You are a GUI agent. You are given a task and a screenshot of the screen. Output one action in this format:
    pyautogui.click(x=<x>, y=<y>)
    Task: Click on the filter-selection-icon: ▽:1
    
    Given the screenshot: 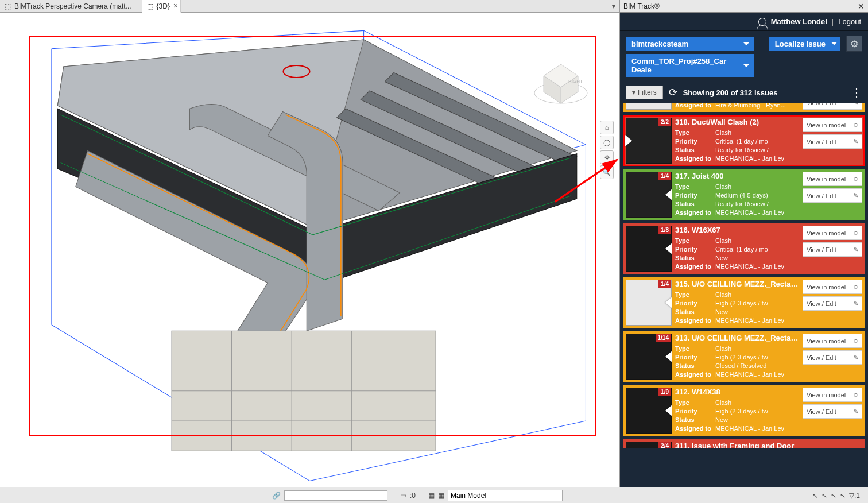 What is the action you would take?
    pyautogui.click(x=854, y=496)
    